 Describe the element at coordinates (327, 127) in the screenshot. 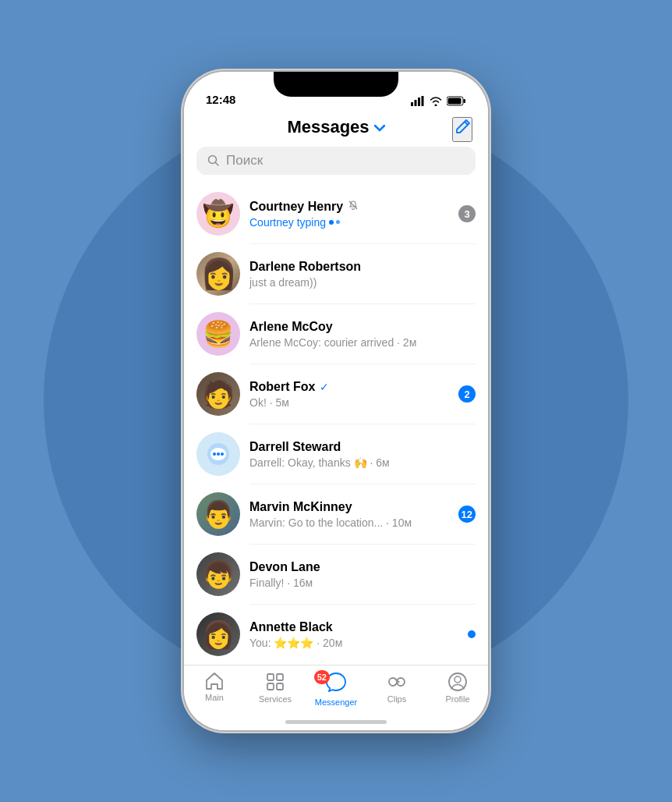

I see `header-messages-label: Messages` at that location.